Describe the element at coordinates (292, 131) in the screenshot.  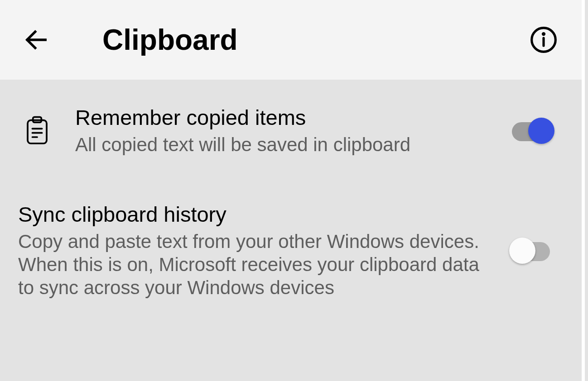
I see `setting-text: Remember copied items All copied text wi…` at that location.